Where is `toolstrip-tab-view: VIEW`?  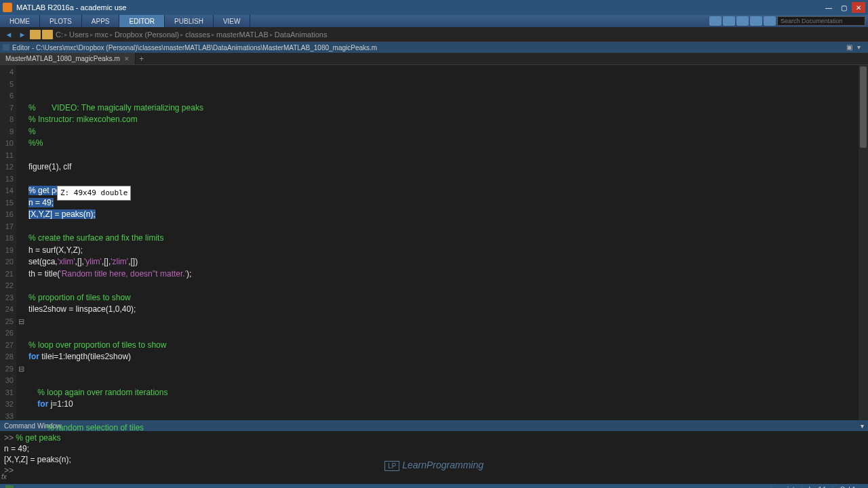 toolstrip-tab-view: VIEW is located at coordinates (232, 21).